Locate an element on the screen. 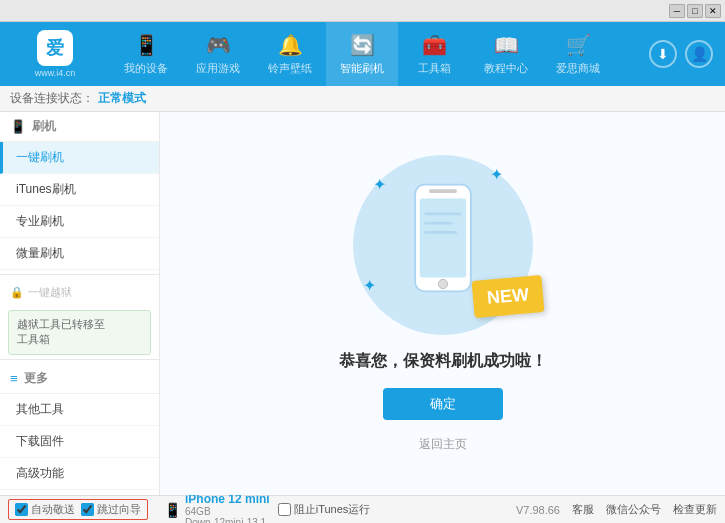  device-info: iPhone 12 mini 64GB Down-12mini-13,1 is located at coordinates (228, 508).